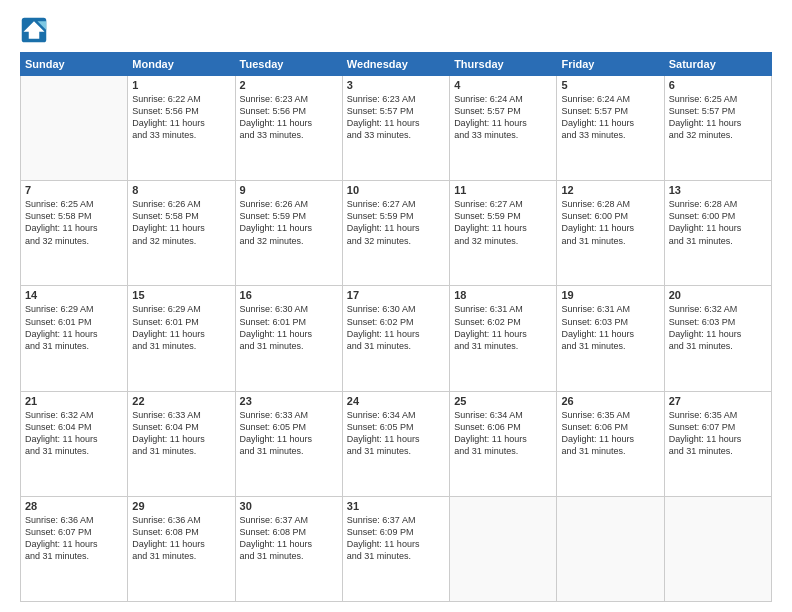  I want to click on day-number: 2, so click(289, 85).